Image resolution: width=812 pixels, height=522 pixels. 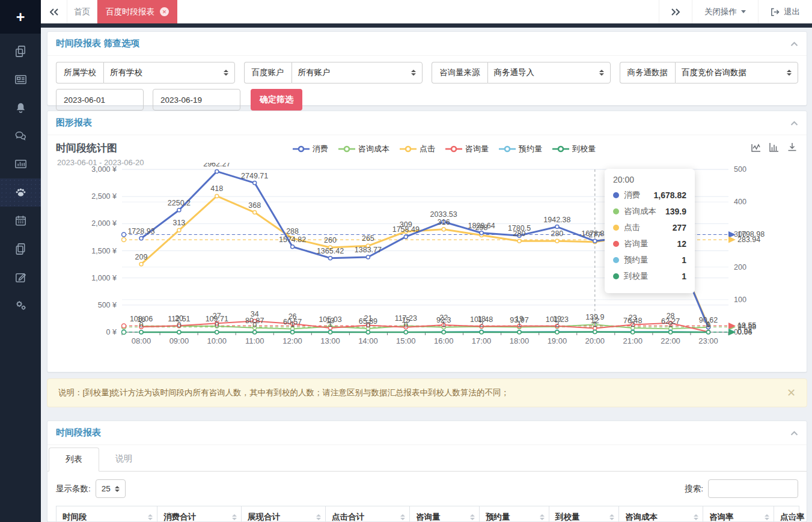 What do you see at coordinates (636, 260) in the screenshot?
I see `tooltip-series-name: 预约量` at bounding box center [636, 260].